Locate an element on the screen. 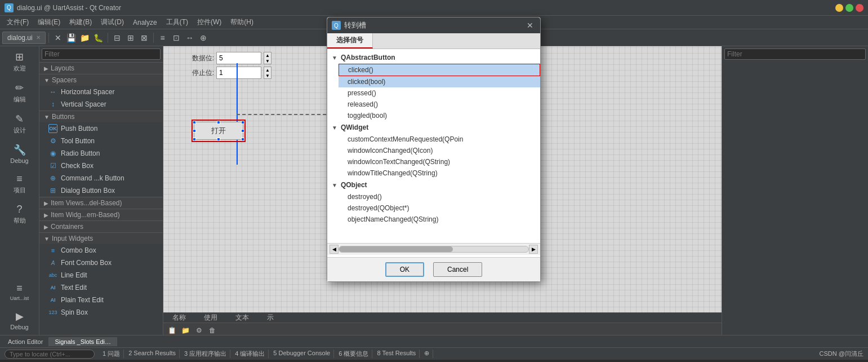 This screenshot has width=868, height=362. sidebar-edit: ✏ 编辑 is located at coordinates (20, 92).